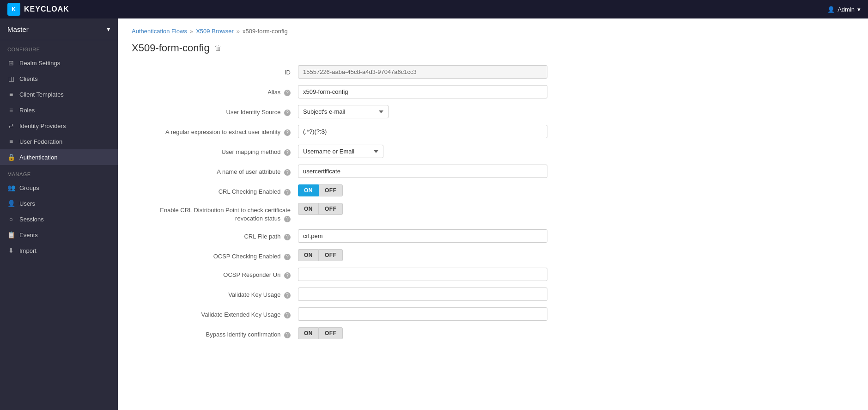 The image size is (868, 410). I want to click on user-attribute-input, so click(423, 171).